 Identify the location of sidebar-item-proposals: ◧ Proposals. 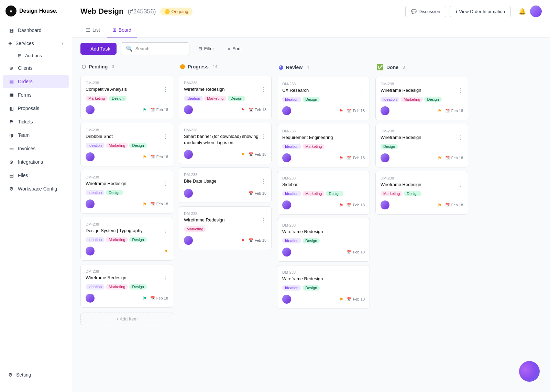
(36, 108).